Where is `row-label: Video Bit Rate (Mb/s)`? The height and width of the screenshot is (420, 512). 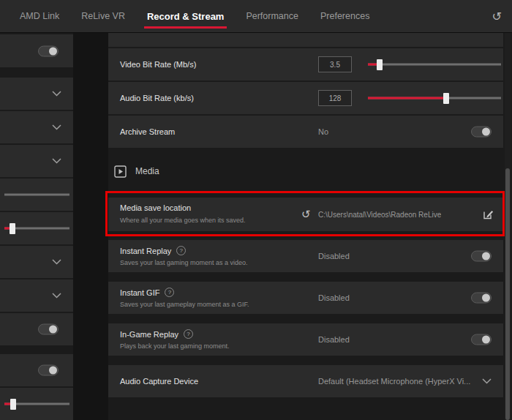 row-label: Video Bit Rate (Mb/s) is located at coordinates (158, 64).